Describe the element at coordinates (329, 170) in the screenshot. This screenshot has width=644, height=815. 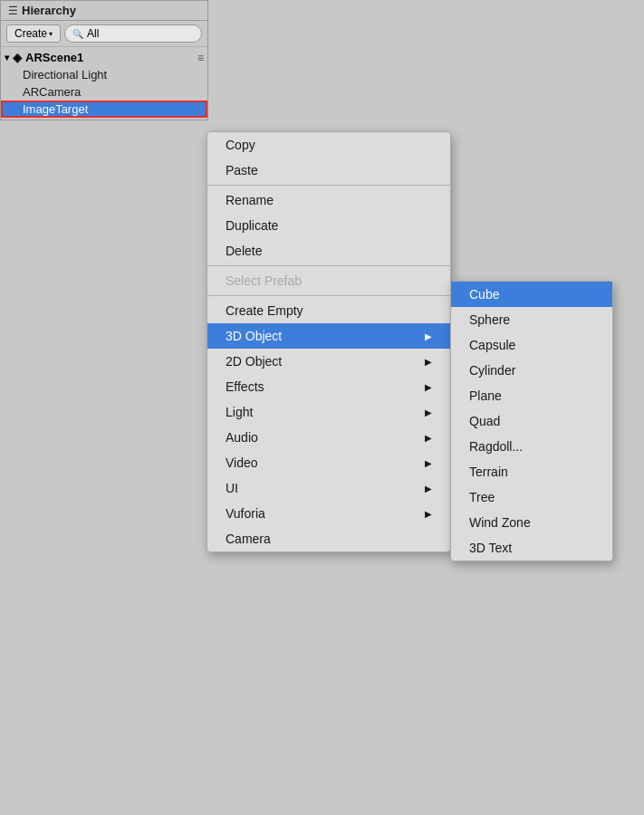
I see `context-menu-paste: Paste` at that location.